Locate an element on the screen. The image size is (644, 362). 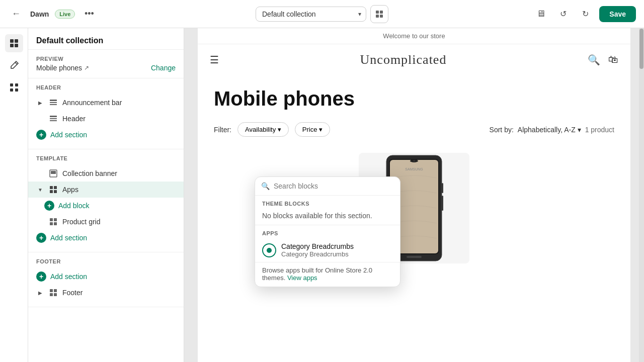
search-blocks-input is located at coordinates (334, 186).